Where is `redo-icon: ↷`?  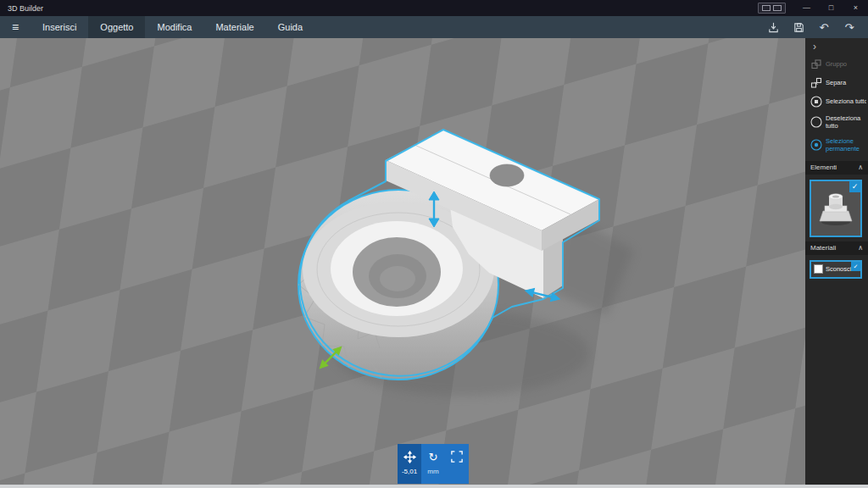 redo-icon: ↷ is located at coordinates (849, 27).